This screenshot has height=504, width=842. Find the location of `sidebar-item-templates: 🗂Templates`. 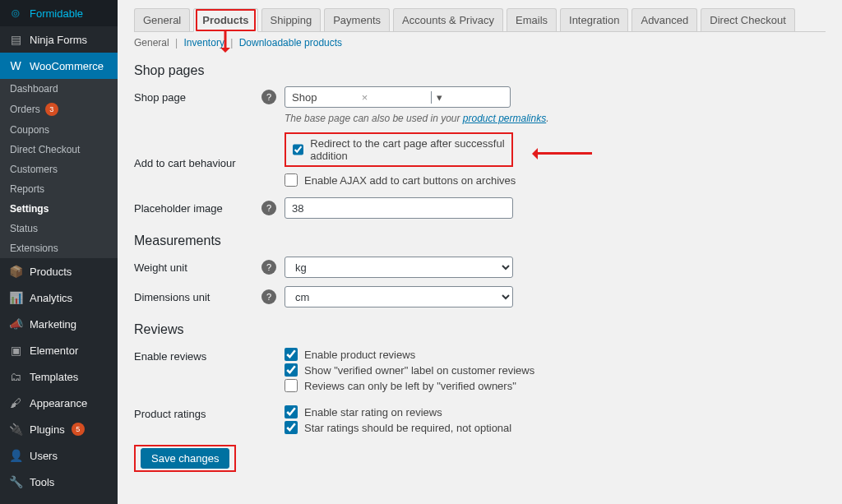

sidebar-item-templates: 🗂Templates is located at coordinates (59, 377).